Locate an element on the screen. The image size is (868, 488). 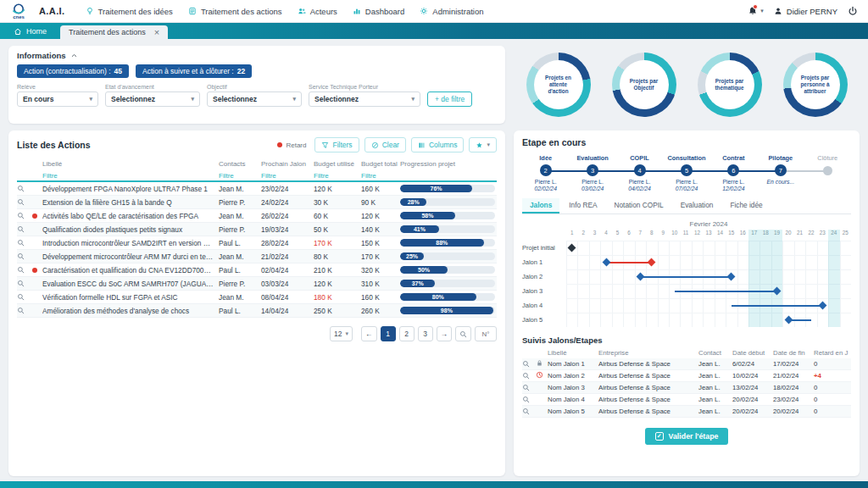
toolbar-favorites-button: ▾ is located at coordinates (483, 145).